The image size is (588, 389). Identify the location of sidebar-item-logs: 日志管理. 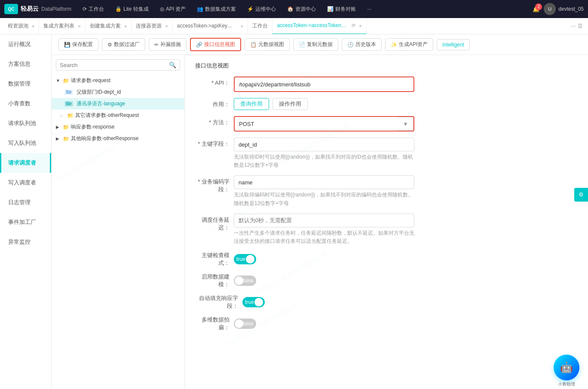
(26, 202).